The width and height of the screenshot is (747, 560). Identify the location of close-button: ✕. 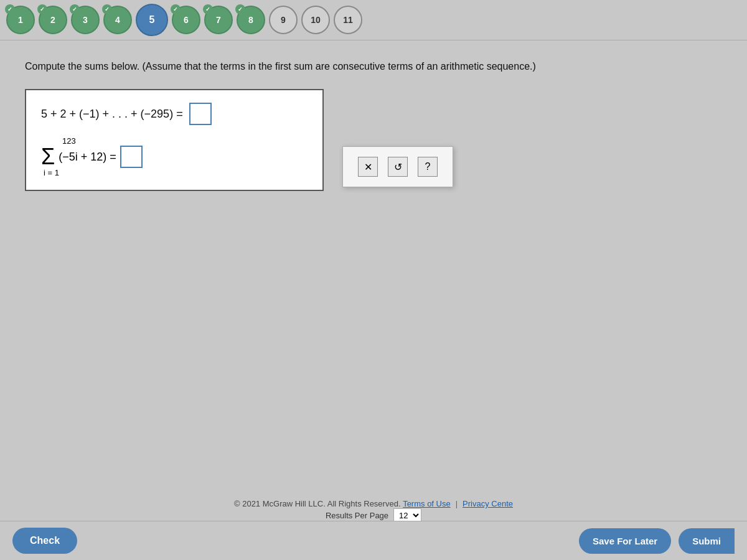
(368, 167).